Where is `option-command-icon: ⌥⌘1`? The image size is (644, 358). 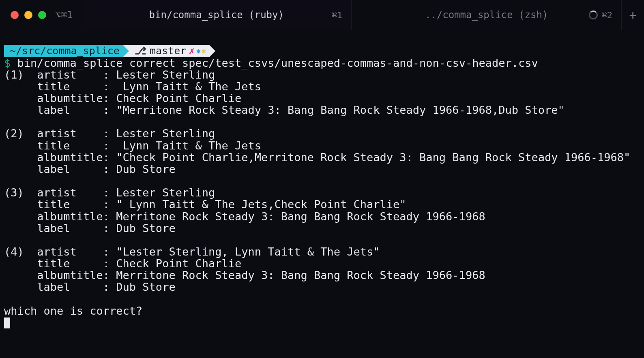
option-command-icon: ⌥⌘1 is located at coordinates (64, 15).